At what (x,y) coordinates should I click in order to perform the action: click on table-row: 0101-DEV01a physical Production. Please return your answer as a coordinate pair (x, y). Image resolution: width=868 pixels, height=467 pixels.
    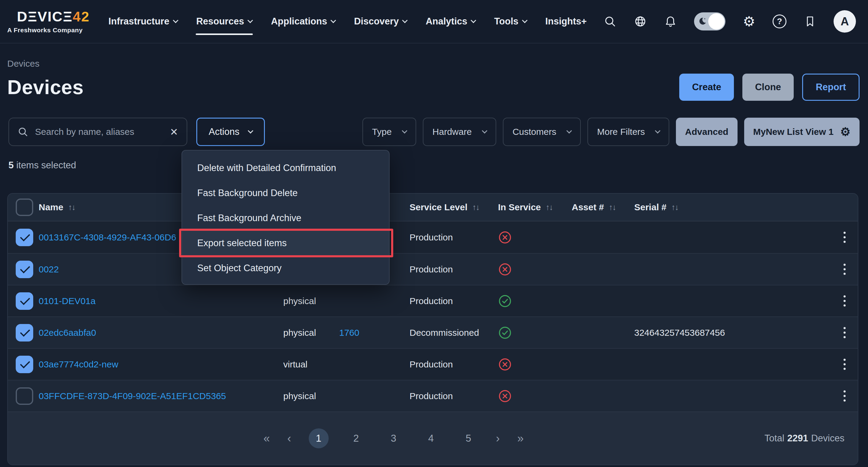
    Looking at the image, I should click on (433, 301).